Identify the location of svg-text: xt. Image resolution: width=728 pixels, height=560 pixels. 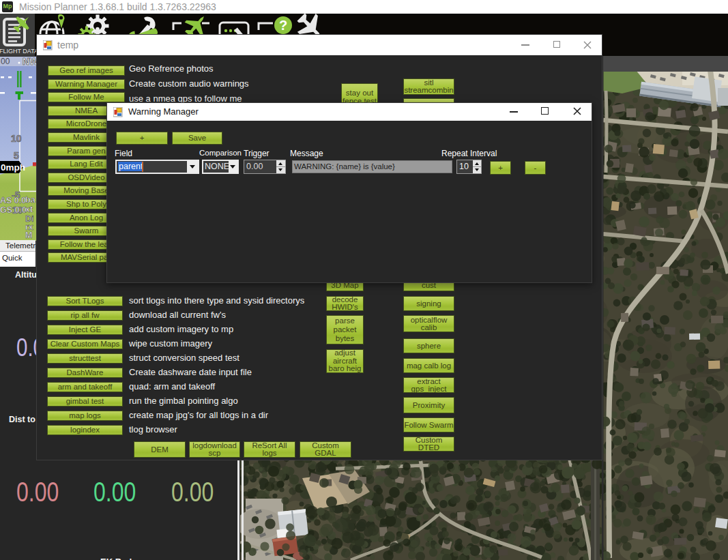
(29, 209).